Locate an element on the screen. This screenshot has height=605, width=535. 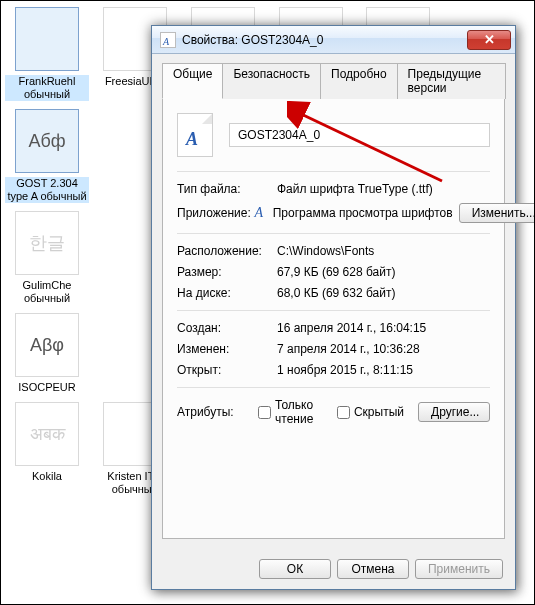
change-app-button: Изменить... is located at coordinates (497, 213).